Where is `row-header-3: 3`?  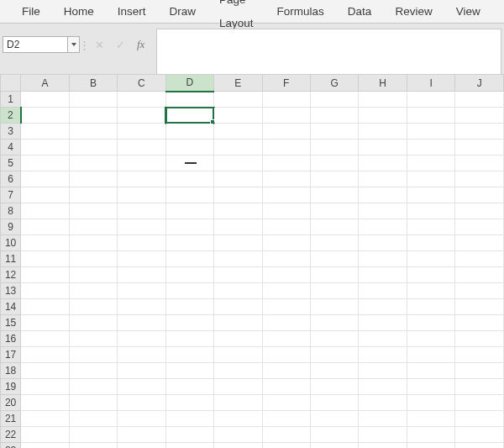 row-header-3: 3 is located at coordinates (11, 131).